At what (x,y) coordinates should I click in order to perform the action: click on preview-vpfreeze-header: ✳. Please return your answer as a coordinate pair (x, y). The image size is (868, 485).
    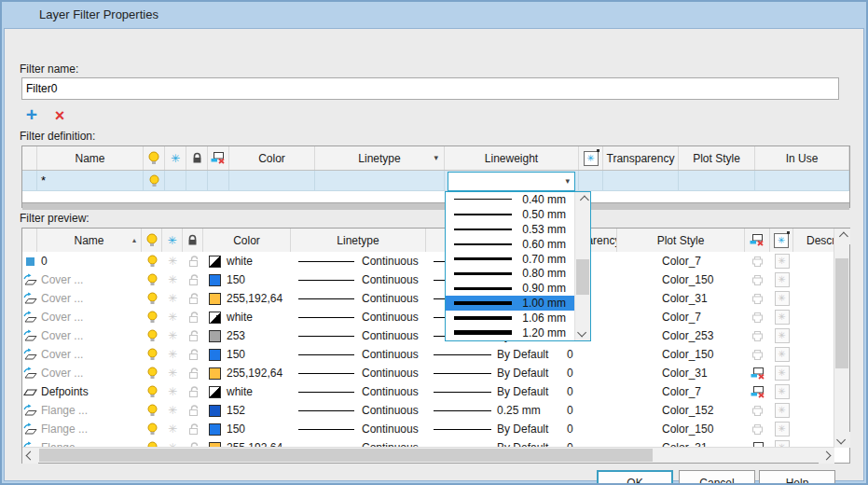
    Looking at the image, I should click on (781, 241).